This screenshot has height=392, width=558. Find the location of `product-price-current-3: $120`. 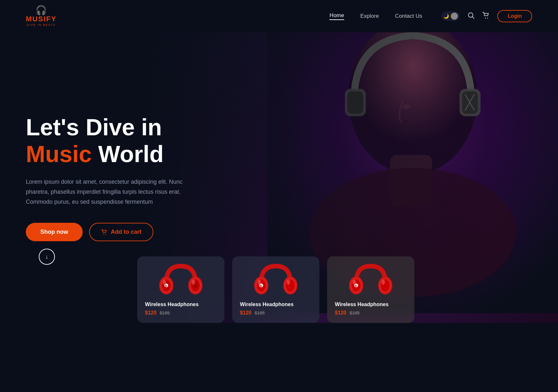

product-price-current-3: $120 is located at coordinates (341, 313).